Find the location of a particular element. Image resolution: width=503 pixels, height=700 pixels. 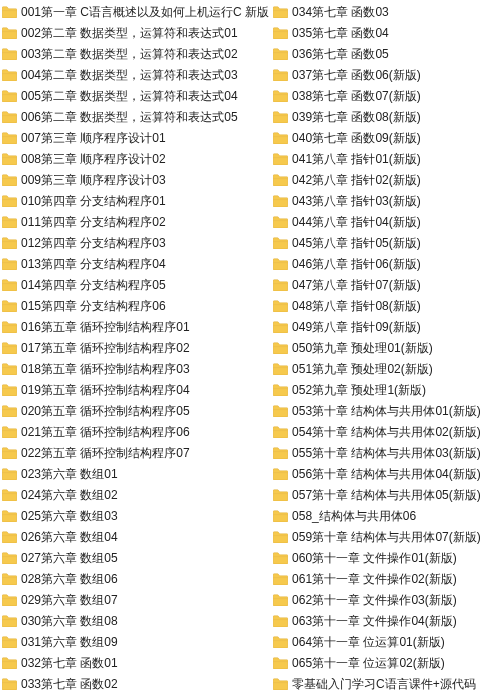

folder-item: 064第十一章 位运算01(新版) is located at coordinates (388, 642).